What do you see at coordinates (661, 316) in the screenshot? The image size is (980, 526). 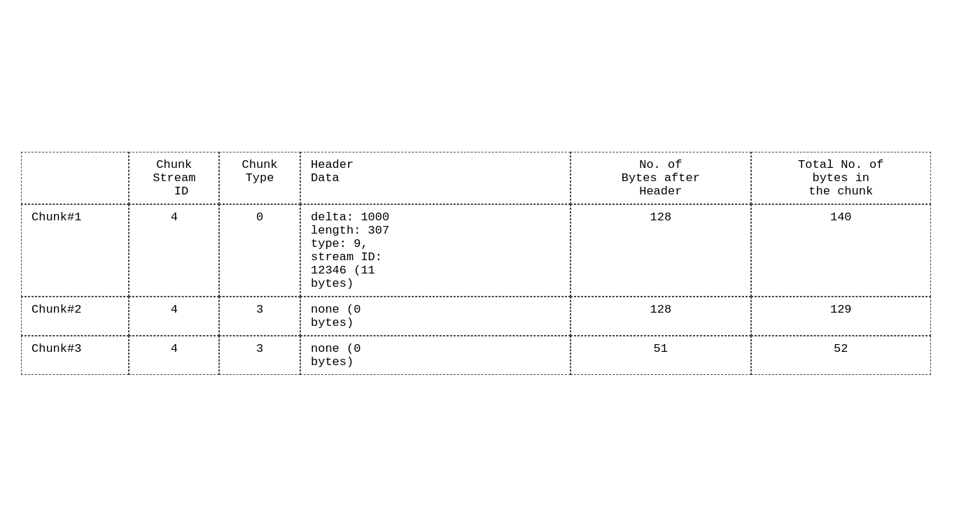 I see `bytes-after-2: 128` at bounding box center [661, 316].